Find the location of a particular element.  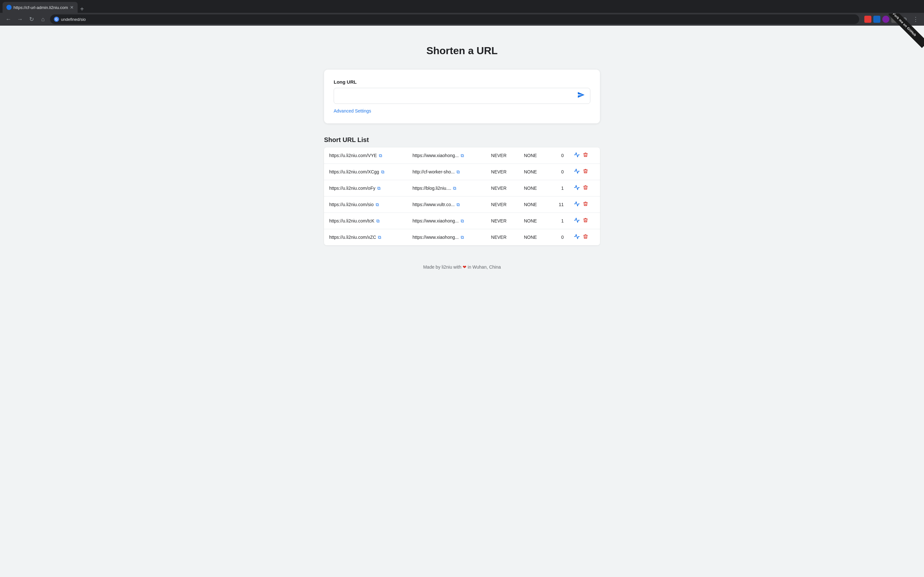

new-tab-button: + is located at coordinates (82, 9).